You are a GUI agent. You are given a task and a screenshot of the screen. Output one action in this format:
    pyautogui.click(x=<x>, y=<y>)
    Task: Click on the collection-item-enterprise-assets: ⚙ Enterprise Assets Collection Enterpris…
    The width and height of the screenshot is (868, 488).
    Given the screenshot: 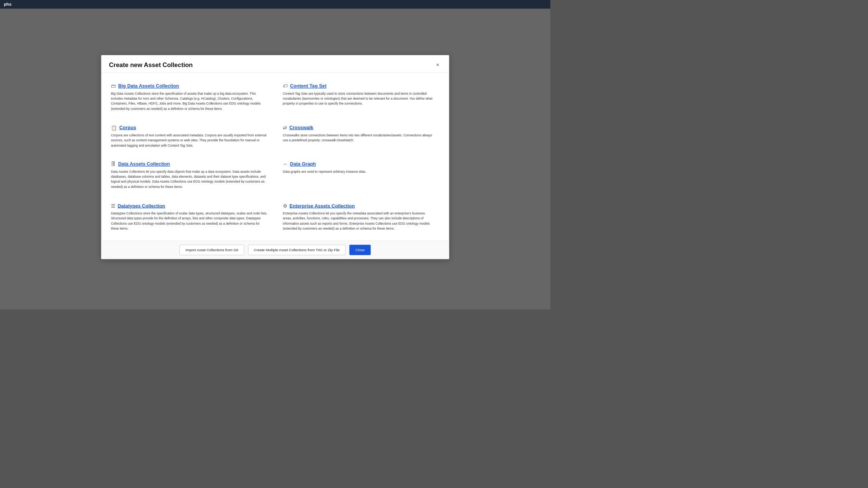 What is the action you would take?
    pyautogui.click(x=358, y=217)
    